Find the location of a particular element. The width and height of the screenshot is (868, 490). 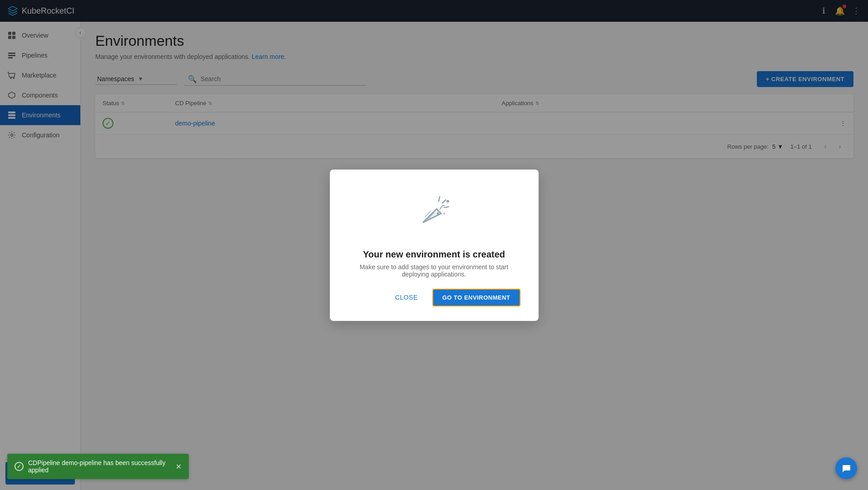

create-environment-dialog: Your new environment is created Make sur… is located at coordinates (434, 245).